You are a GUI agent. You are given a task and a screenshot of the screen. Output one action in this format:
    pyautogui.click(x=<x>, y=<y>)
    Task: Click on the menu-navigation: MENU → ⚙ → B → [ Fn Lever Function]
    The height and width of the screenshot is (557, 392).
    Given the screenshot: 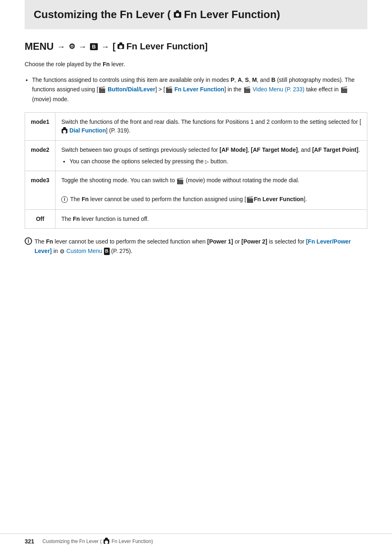 What is the action you would take?
    pyautogui.click(x=196, y=46)
    